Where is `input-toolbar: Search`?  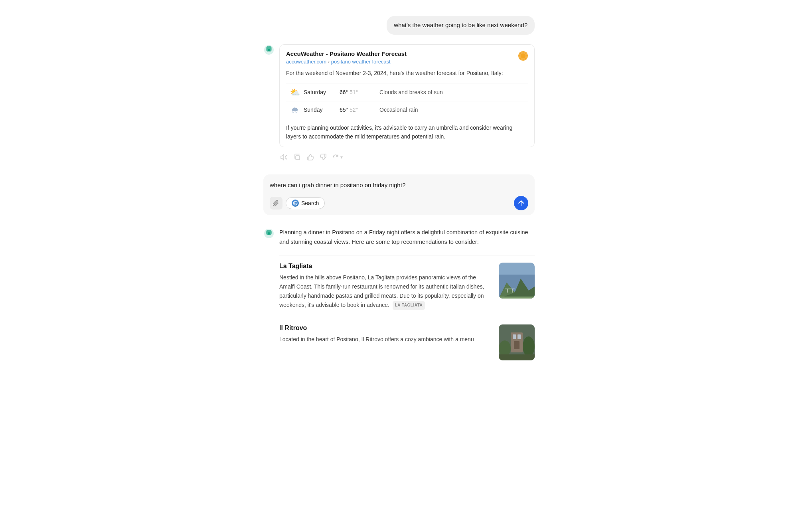
input-toolbar: Search is located at coordinates (399, 203).